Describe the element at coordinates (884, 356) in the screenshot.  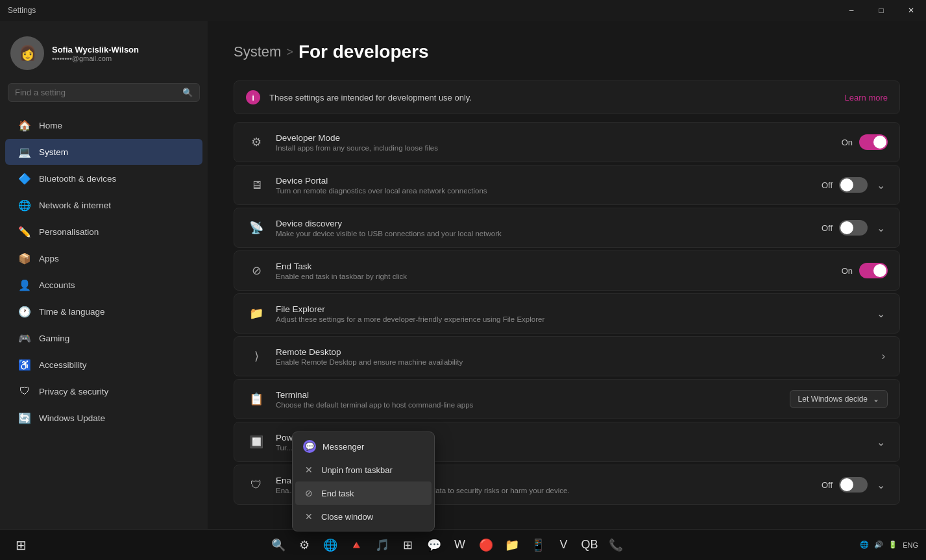
I see `arrow-btn-remote-desktop: ›` at that location.